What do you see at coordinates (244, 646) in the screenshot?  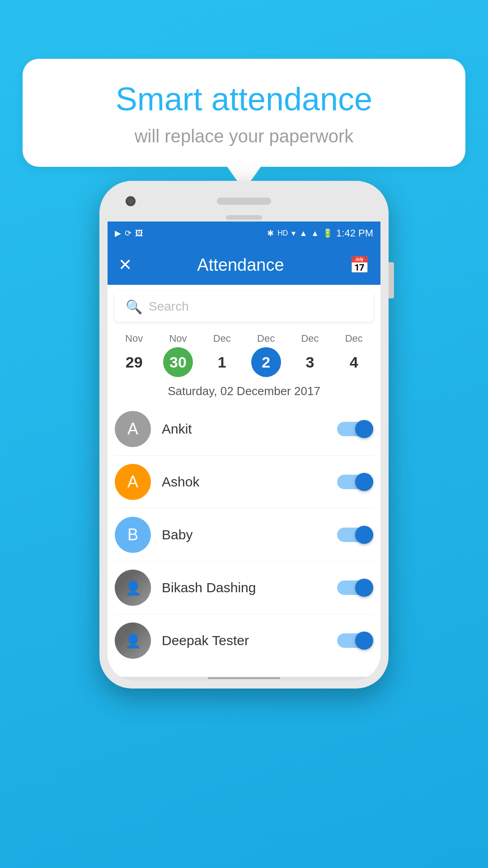 I see `attendee-item-deepak: 👤 Deepak Tester` at bounding box center [244, 646].